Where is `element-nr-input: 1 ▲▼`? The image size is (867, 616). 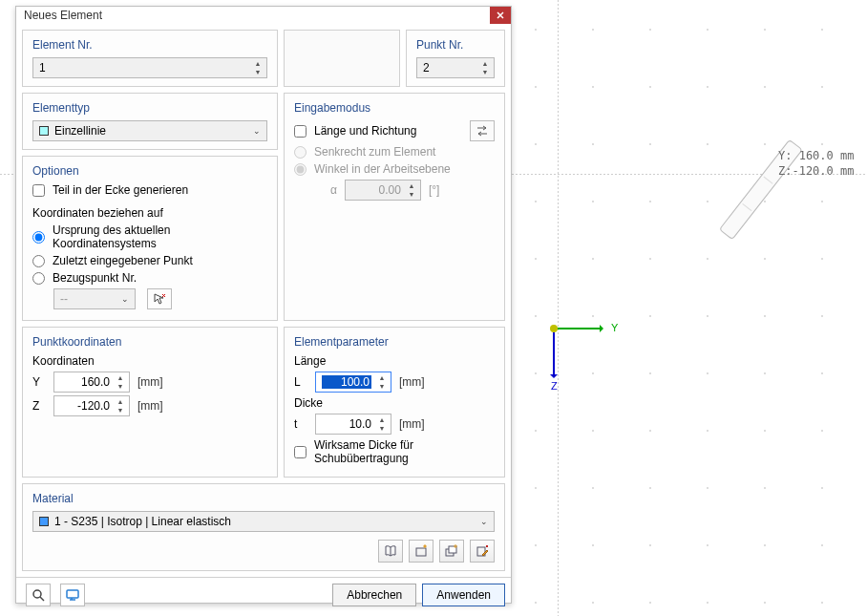
element-nr-input: 1 ▲▼ is located at coordinates (150, 68).